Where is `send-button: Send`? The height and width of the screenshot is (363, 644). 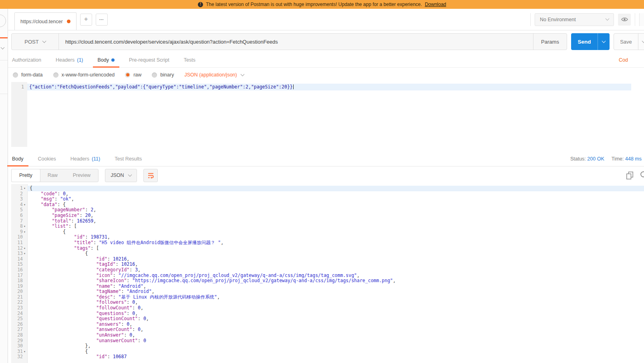 send-button: Send is located at coordinates (584, 42).